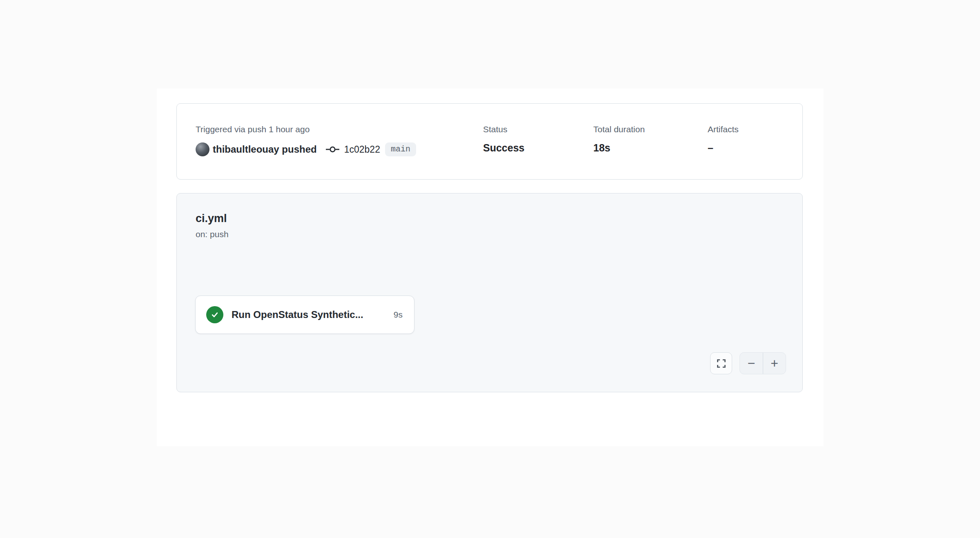 The width and height of the screenshot is (980, 538). I want to click on trigger-info: Triggered via push 1 hour ago thibaultle…, so click(339, 152).